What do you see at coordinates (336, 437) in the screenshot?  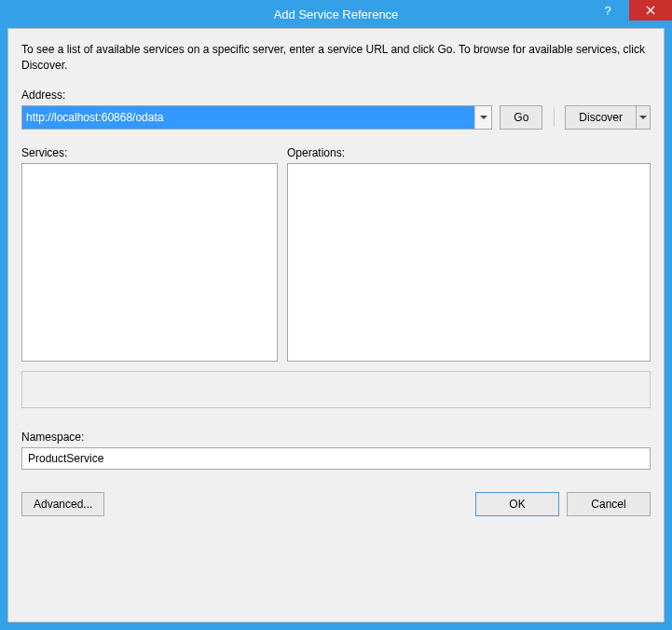 I see `namespace-label: Namespace:` at bounding box center [336, 437].